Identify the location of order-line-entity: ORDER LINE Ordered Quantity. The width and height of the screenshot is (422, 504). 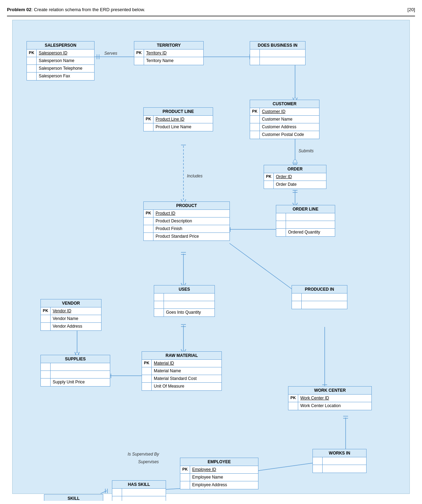
(306, 221).